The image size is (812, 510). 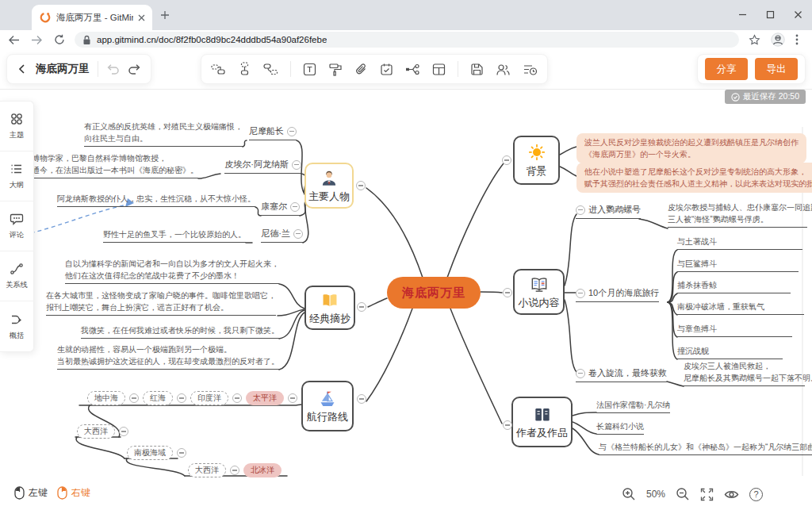 I want to click on insert-topic-node-icon, so click(x=271, y=70).